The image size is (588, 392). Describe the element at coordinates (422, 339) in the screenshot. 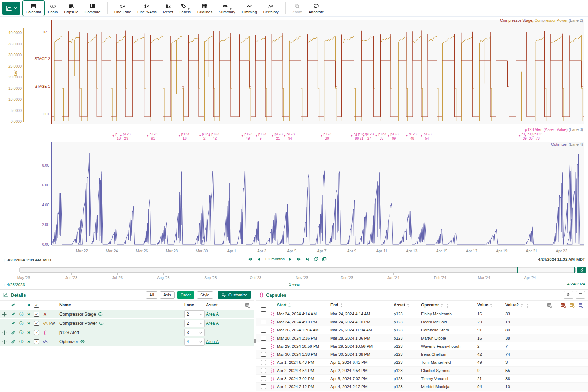

I see `capsule-row: Mar 28, 2024 1:36 PM Mar 28, 2024 1:36 P…` at that location.